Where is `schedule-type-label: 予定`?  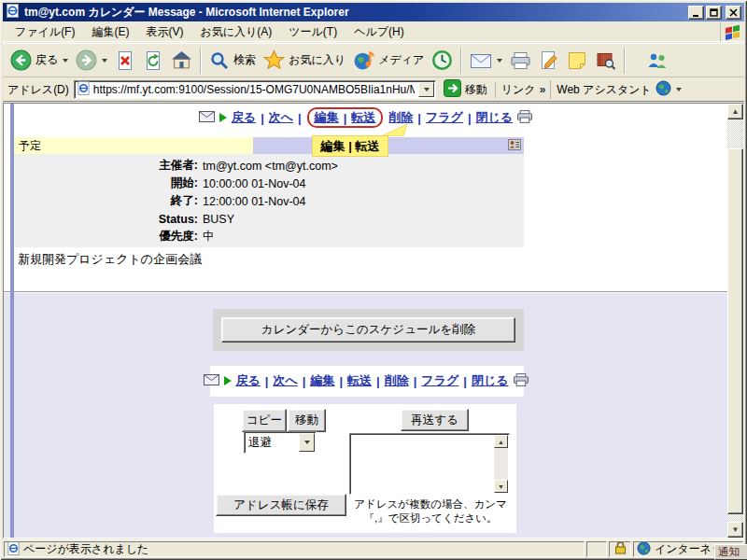 schedule-type-label: 予定 is located at coordinates (134, 146).